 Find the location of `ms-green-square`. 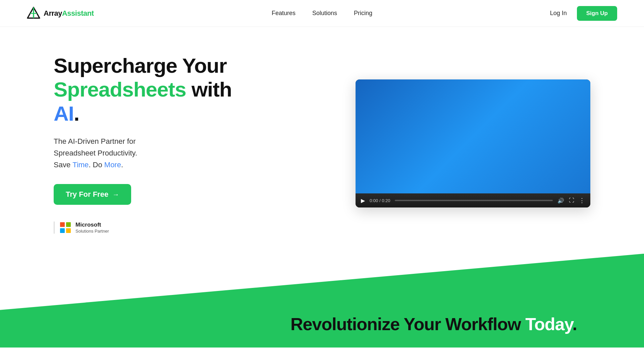

ms-green-square is located at coordinates (68, 225).